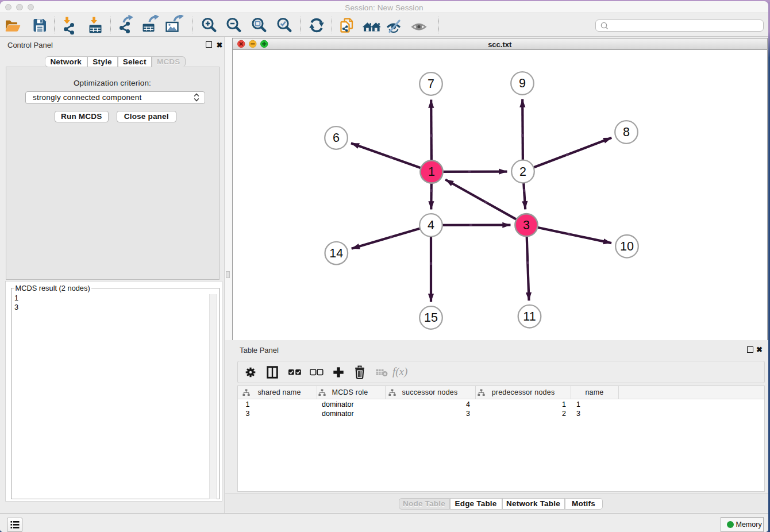  What do you see at coordinates (526, 225) in the screenshot?
I see `svg-text: 3` at bounding box center [526, 225].